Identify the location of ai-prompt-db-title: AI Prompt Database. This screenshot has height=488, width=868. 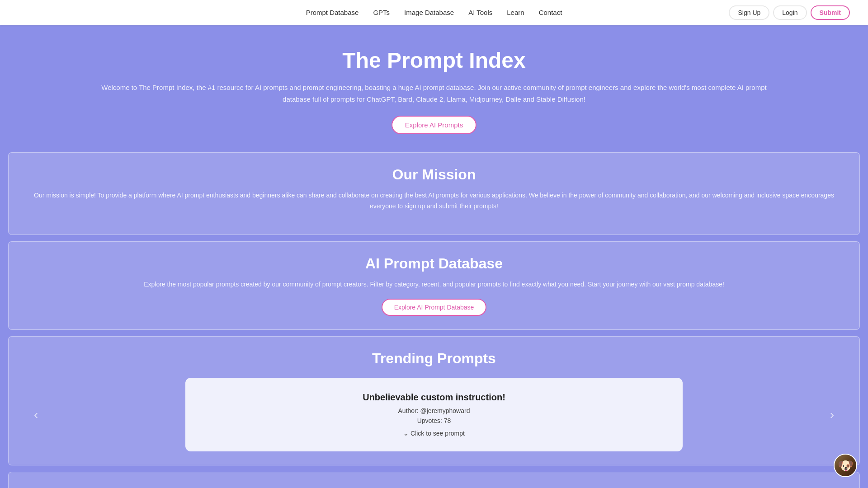
(434, 264).